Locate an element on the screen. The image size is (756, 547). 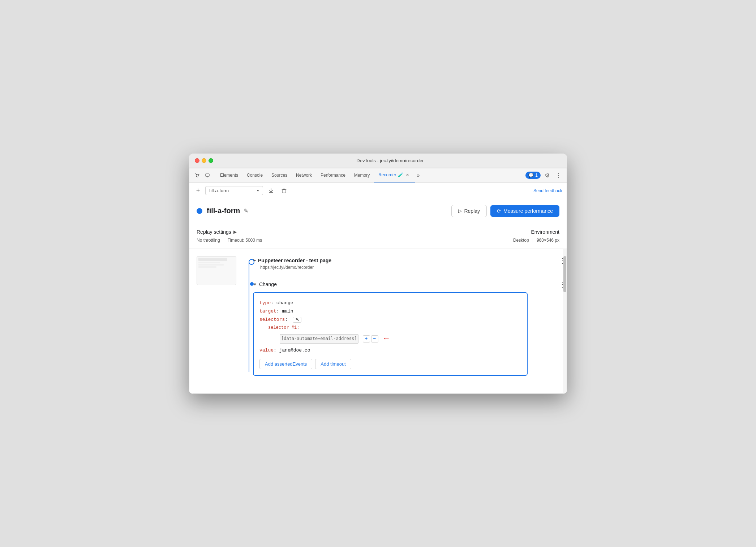
code-selector-value-line: [data-automate=email-address] + − ← is located at coordinates (390, 339).